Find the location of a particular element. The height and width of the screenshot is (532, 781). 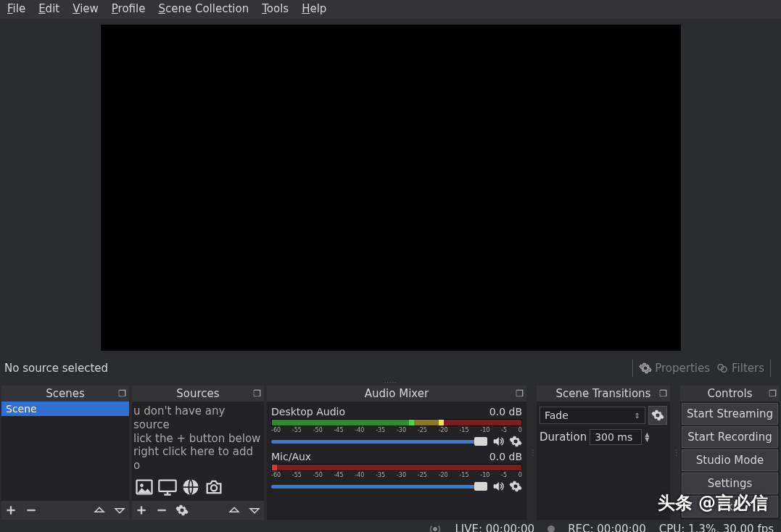

no-source-label: No source selected is located at coordinates (57, 368).